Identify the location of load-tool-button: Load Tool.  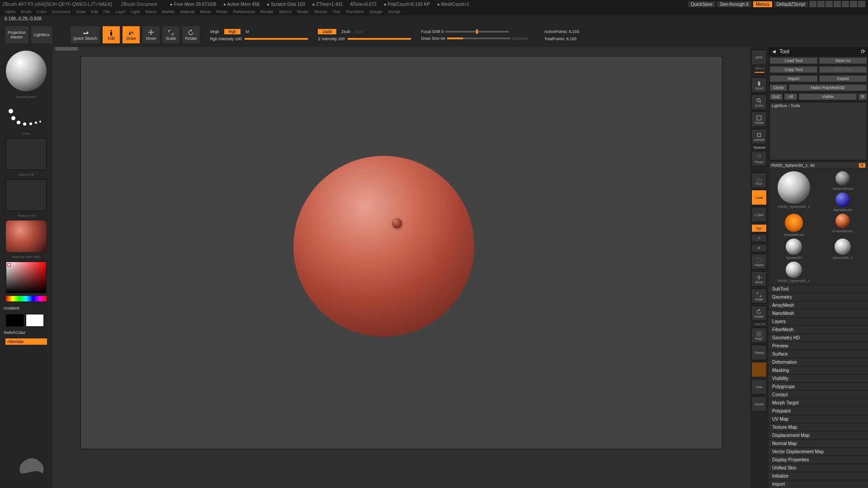
(794, 61).